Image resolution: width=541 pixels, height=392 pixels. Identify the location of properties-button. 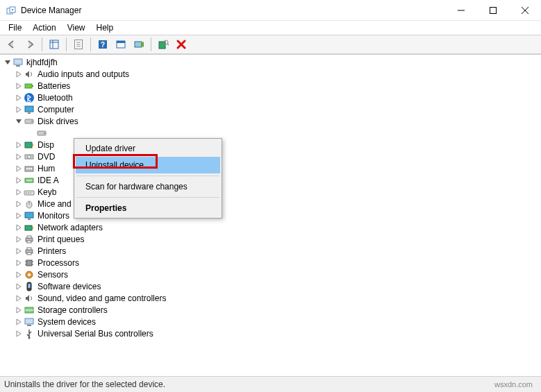
(78, 44).